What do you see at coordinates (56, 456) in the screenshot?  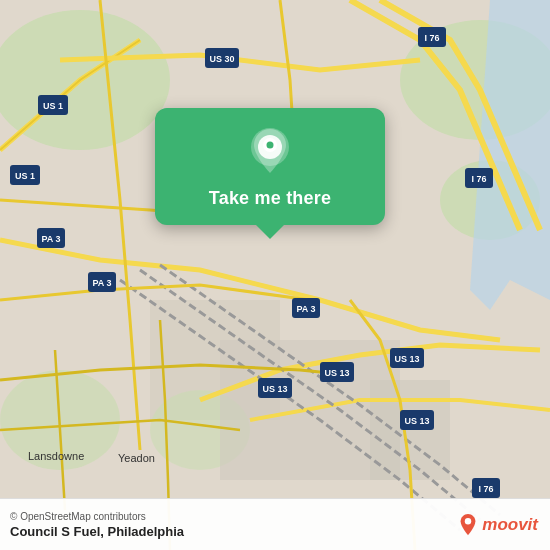 I see `svg-text: Lansdowne` at bounding box center [56, 456].